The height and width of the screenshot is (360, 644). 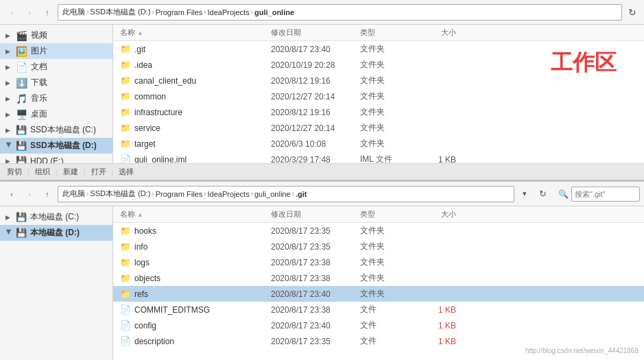 What do you see at coordinates (379, 215) in the screenshot?
I see `bottom-file-list-header: 名称 ▲ 修改日期 类型 大小` at bounding box center [379, 215].